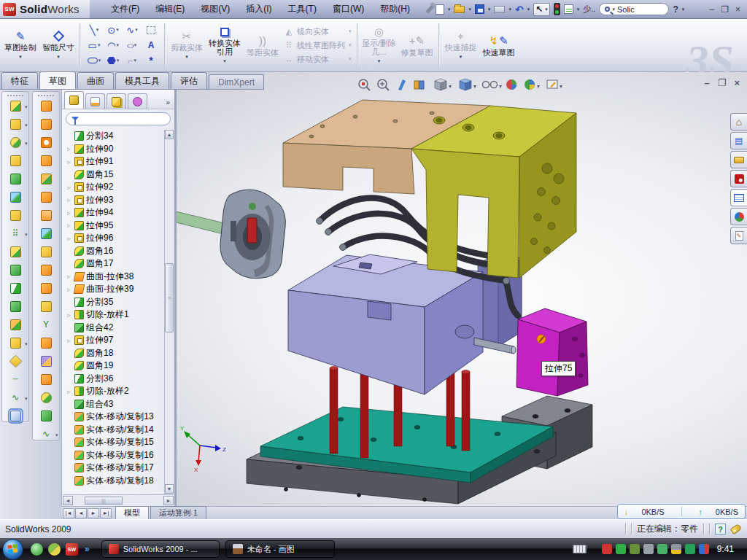 Image resolution: width=747 pixels, height=560 pixels. Describe the element at coordinates (349, 9) in the screenshot. I see `menu-item: 窗口(W)` at that location.